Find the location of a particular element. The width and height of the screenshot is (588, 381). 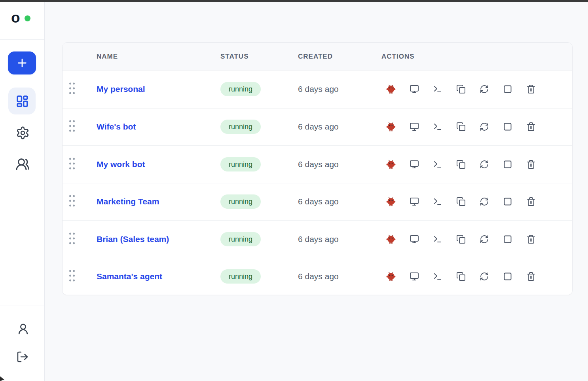

bot-icon is located at coordinates (391, 202).